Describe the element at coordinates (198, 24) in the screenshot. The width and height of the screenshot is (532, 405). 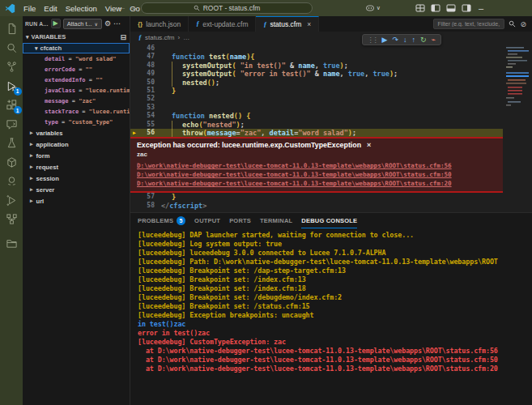
I see `cfm-file-icon: ƒ` at that location.